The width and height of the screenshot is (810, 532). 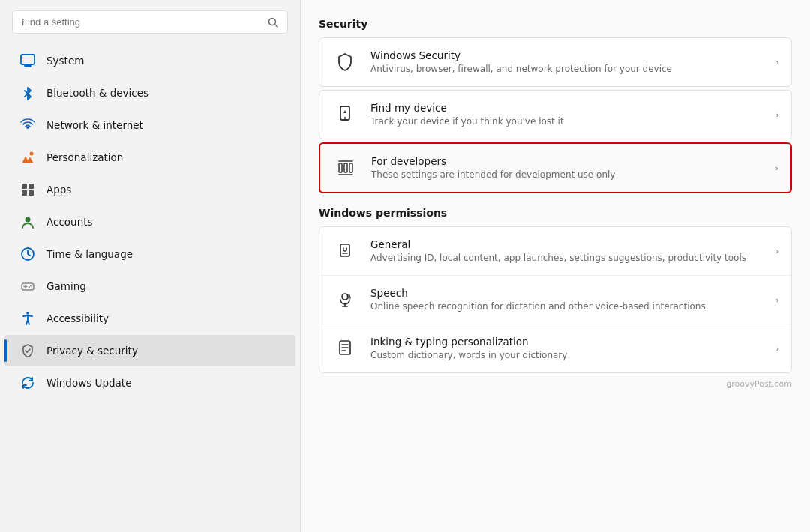 What do you see at coordinates (567, 69) in the screenshot?
I see `windows-security-desc: Antivirus, browser, firewall, and networ…` at bounding box center [567, 69].